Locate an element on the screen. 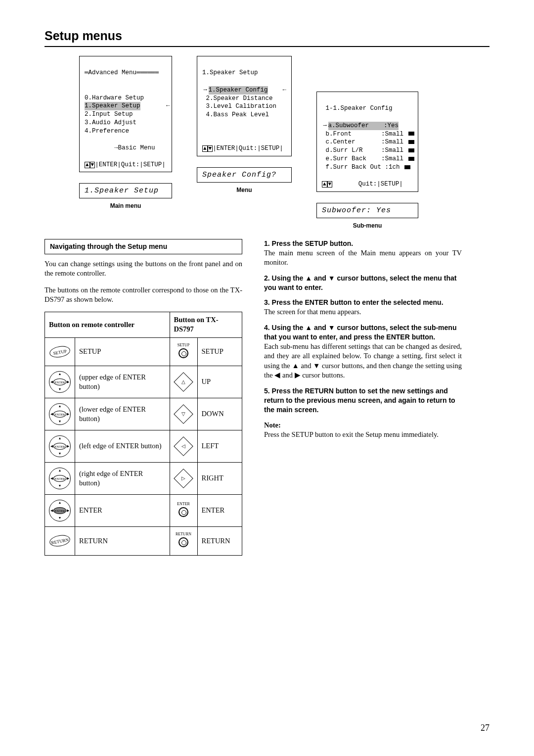  menu-osd: 1.Speaker Setup →1.Speaker Config ← 2.Sp… is located at coordinates (244, 106).